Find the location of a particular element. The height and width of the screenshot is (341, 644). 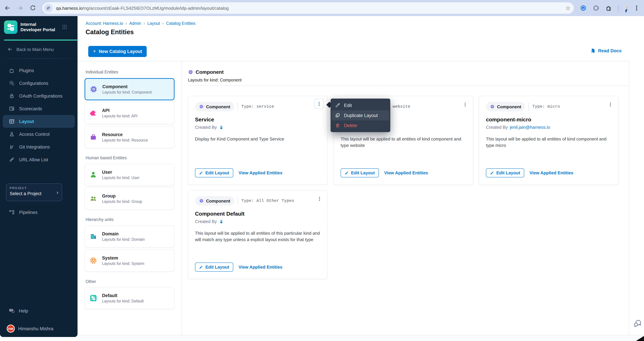

sidebar-item-url-allow-list: URL Allow List is located at coordinates (39, 159).